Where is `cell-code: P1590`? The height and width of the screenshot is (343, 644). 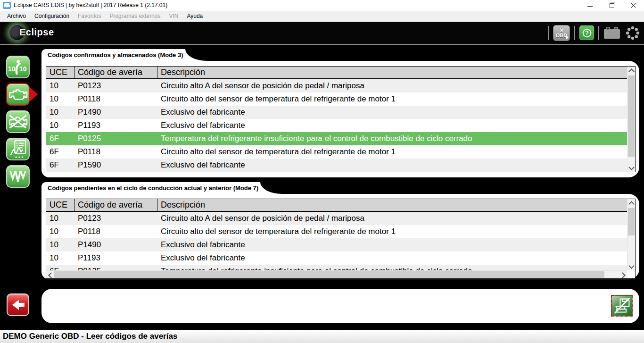 cell-code: P1590 is located at coordinates (116, 165).